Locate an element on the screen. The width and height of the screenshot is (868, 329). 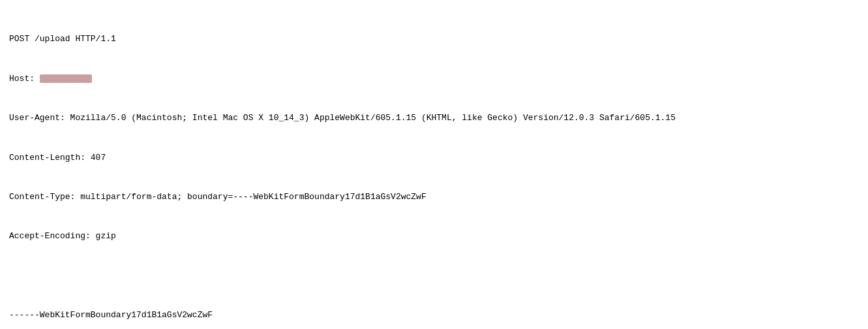
host-line: Host: is located at coordinates (434, 79).